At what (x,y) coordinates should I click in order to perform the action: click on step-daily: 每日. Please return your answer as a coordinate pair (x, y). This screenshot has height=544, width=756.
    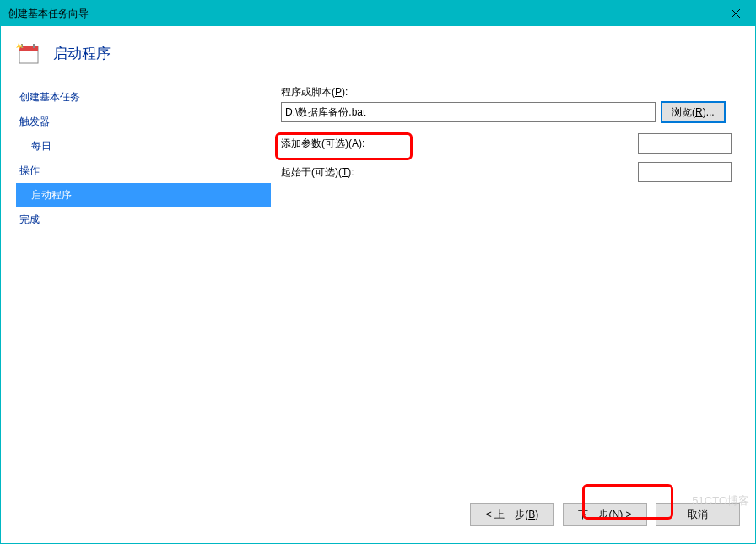
    Looking at the image, I should click on (143, 147).